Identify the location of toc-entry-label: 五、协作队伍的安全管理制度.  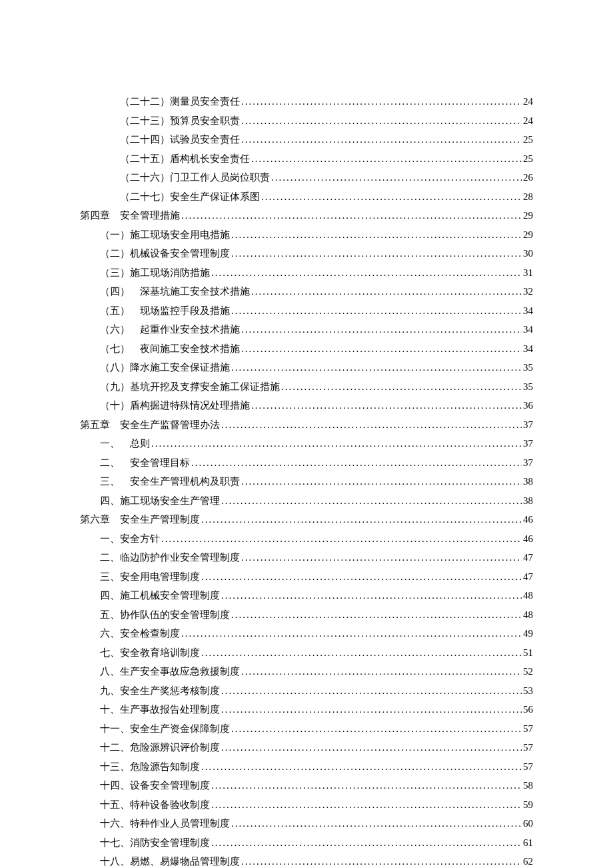
(165, 615).